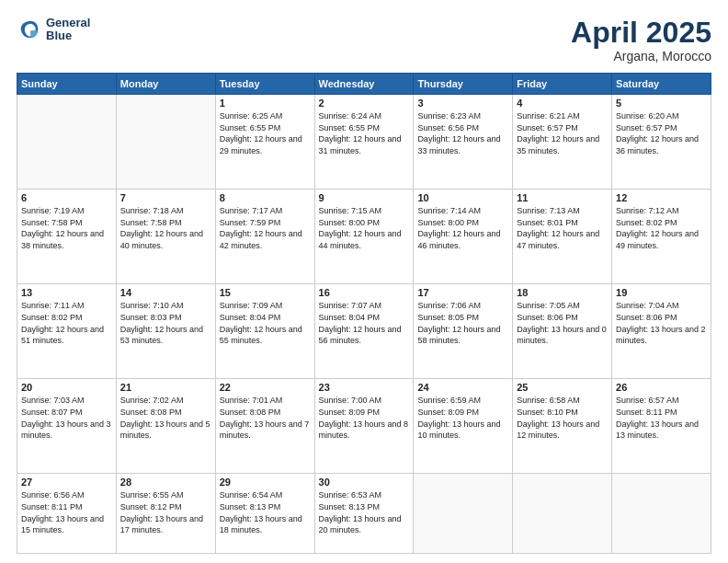  Describe the element at coordinates (265, 103) in the screenshot. I see `day-number: 1` at that location.